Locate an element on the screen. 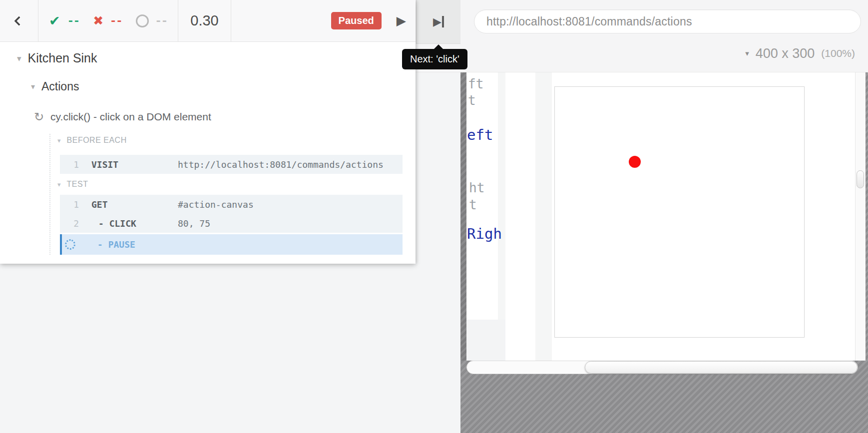 The image size is (868, 433). command-name: - CLICK is located at coordinates (135, 224).